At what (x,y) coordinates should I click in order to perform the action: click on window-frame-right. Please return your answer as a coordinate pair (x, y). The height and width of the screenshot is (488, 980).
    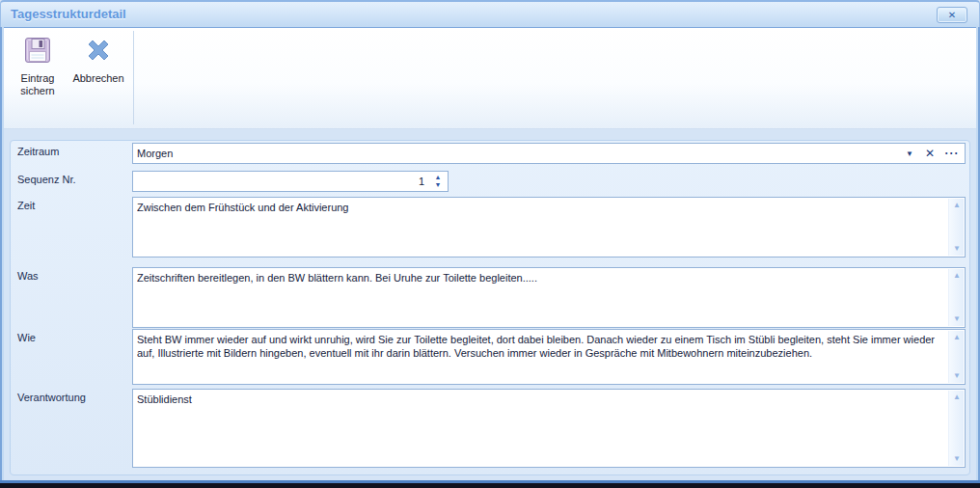
    Looking at the image, I should click on (978, 254).